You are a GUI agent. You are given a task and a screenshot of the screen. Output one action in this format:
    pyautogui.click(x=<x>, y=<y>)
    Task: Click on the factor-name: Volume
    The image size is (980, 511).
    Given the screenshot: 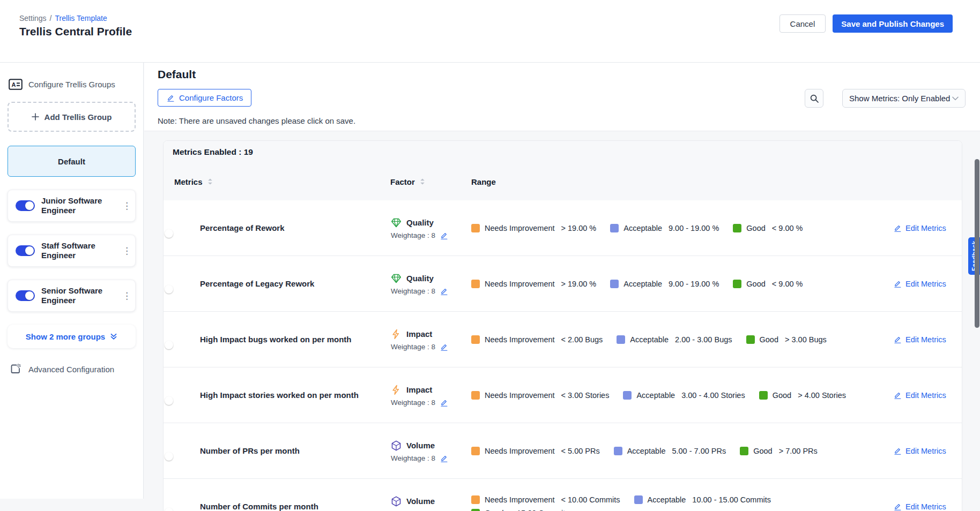 What is the action you would take?
    pyautogui.click(x=420, y=446)
    